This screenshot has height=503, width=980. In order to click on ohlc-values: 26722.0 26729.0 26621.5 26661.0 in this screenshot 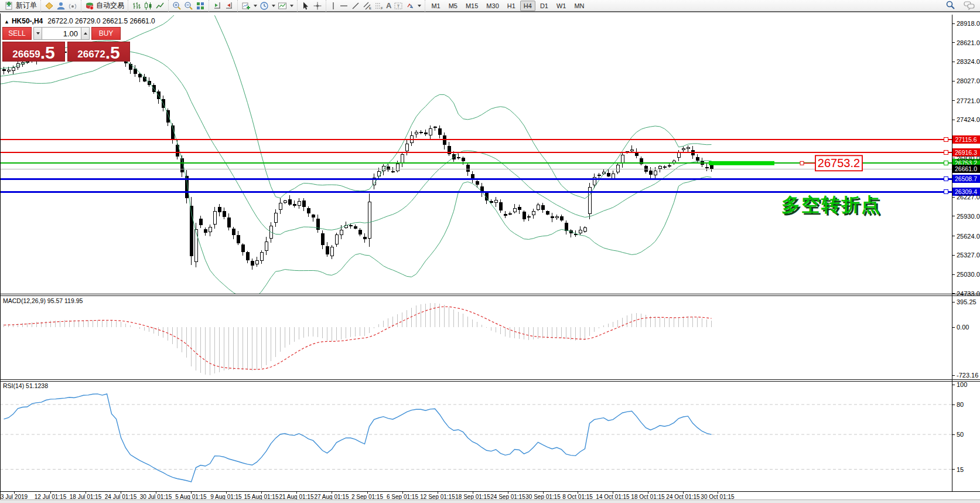, I will do `click(101, 21)`.